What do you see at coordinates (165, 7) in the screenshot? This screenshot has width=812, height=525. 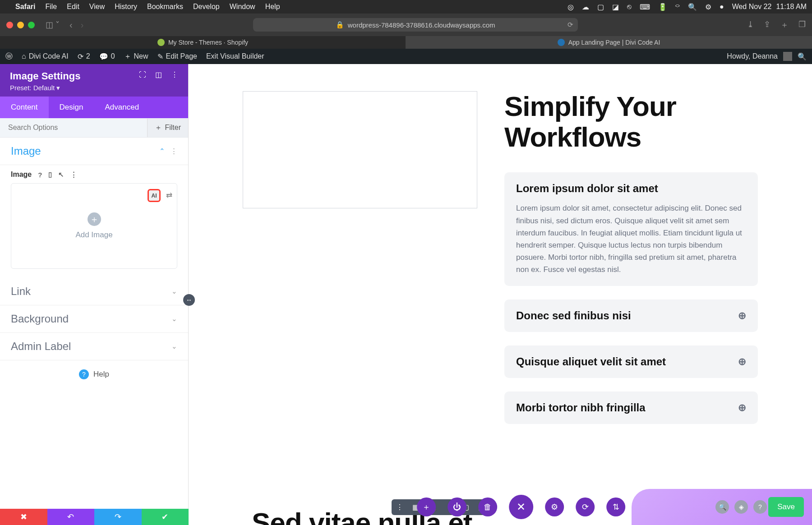 I see `menu-bookmarks: Bookmarks` at bounding box center [165, 7].